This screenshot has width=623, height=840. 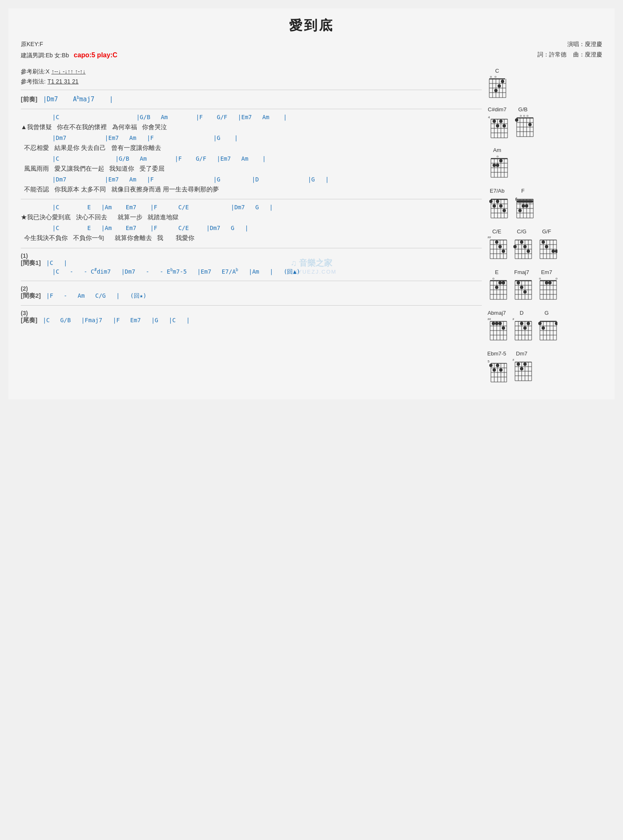 I want to click on chord-diagrams: C o o, so click(x=544, y=229).